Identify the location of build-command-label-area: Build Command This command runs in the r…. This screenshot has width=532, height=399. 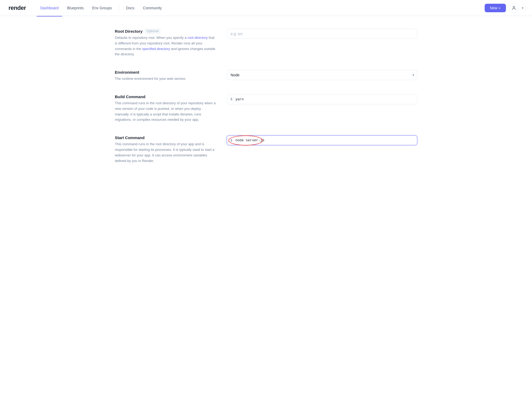
(166, 109).